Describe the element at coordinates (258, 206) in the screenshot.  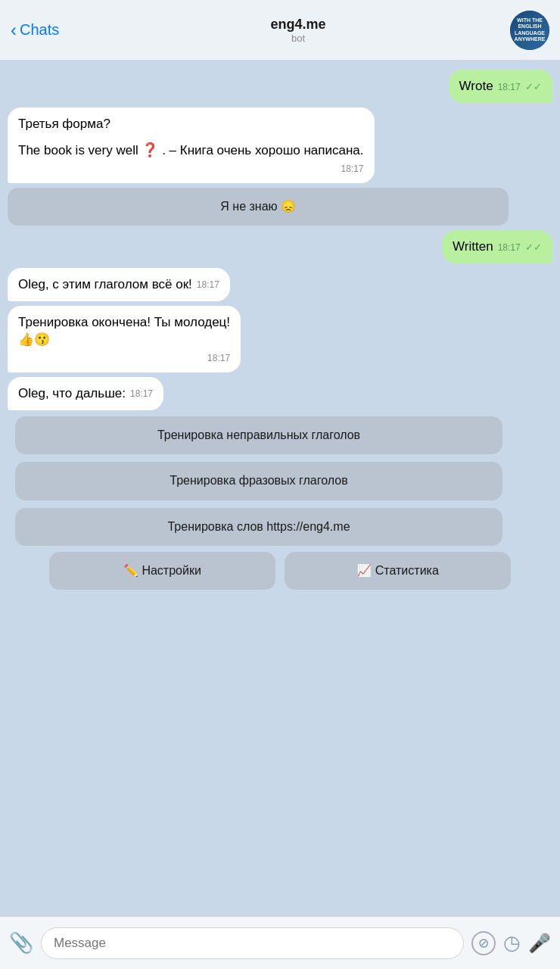
I see `button-label: Я не знаю 😞` at that location.